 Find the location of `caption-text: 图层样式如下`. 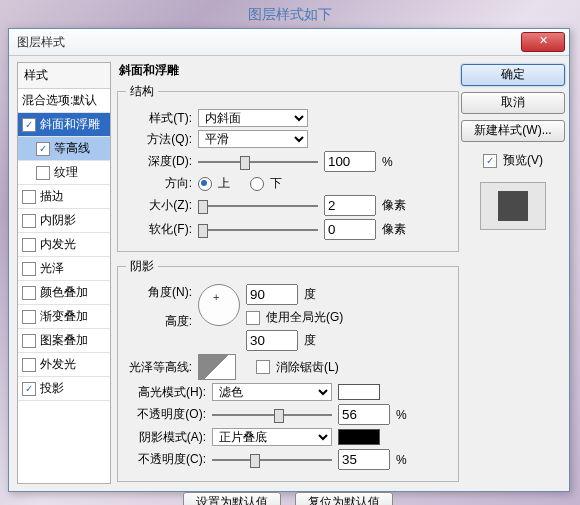

caption-text: 图层样式如下 is located at coordinates (290, 12).